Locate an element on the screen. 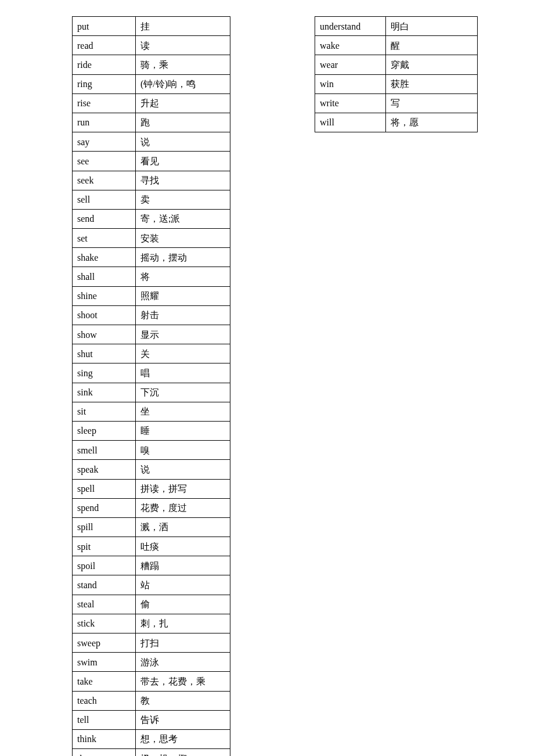 The width and height of the screenshot is (534, 756). chinese-cell: 糟蹋 is located at coordinates (183, 566).